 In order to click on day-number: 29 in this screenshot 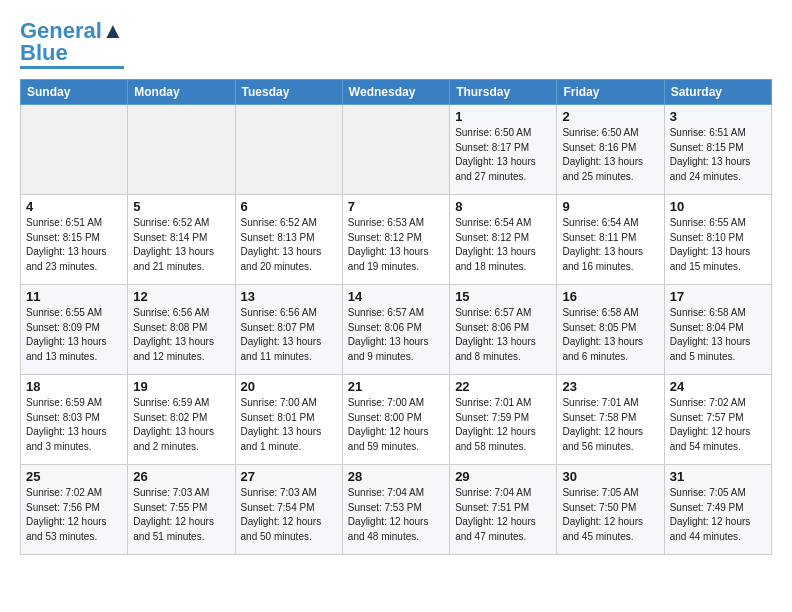, I will do `click(503, 476)`.